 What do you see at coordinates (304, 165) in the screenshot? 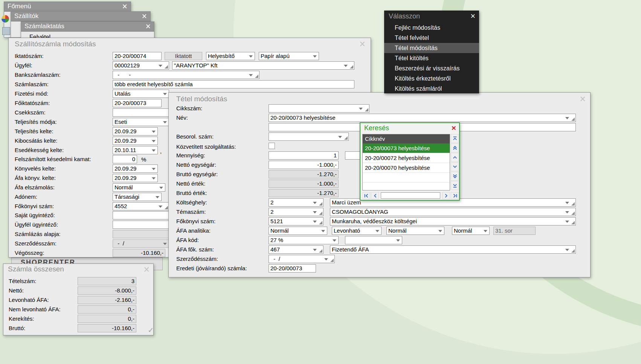
I see `tetel-field-netto-egysegar: -1.000,-` at bounding box center [304, 165].